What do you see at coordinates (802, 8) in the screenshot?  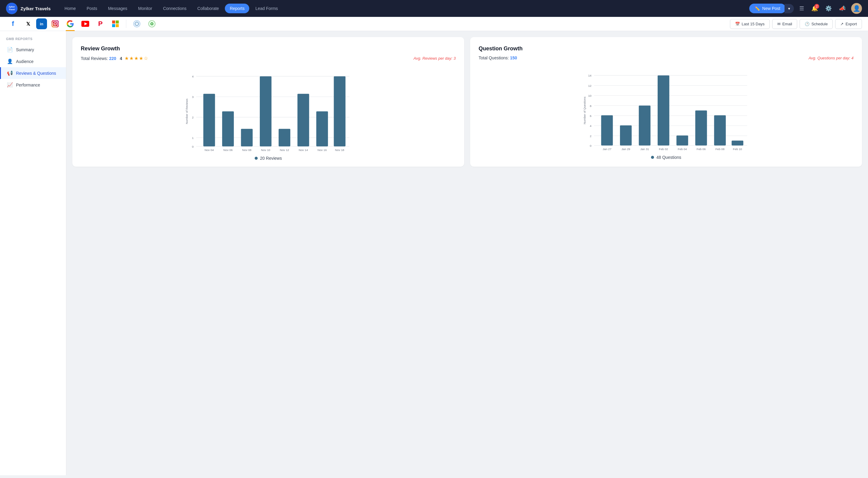 I see `menu-button: ☰` at bounding box center [802, 8].